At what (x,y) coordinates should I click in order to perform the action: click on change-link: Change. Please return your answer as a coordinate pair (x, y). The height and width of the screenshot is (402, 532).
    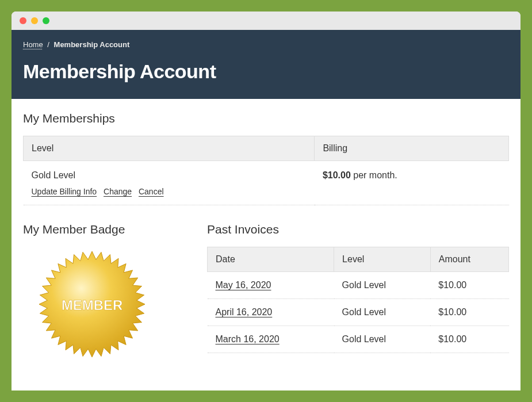
    Looking at the image, I should click on (117, 192).